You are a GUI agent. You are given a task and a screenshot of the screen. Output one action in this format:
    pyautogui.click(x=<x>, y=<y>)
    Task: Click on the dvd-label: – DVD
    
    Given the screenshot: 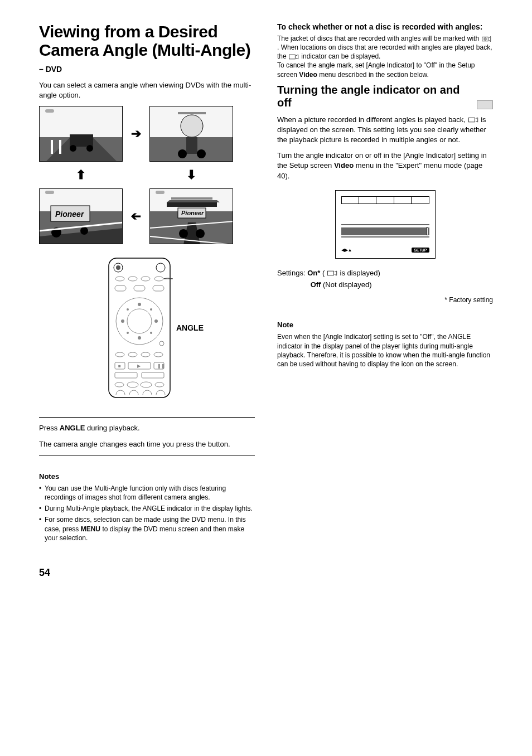 What is the action you would take?
    pyautogui.click(x=147, y=69)
    